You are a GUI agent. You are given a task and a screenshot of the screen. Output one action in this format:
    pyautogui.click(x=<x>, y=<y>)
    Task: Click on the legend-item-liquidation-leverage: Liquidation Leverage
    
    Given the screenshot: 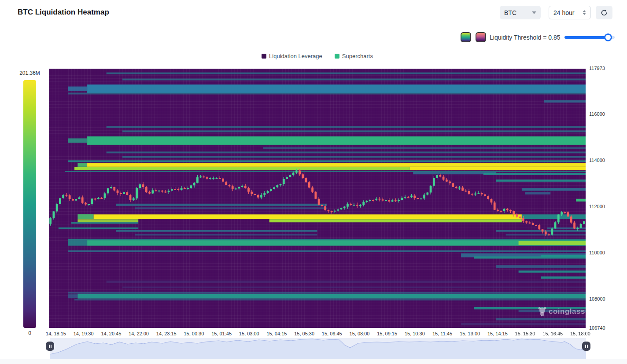 What is the action you would take?
    pyautogui.click(x=292, y=56)
    